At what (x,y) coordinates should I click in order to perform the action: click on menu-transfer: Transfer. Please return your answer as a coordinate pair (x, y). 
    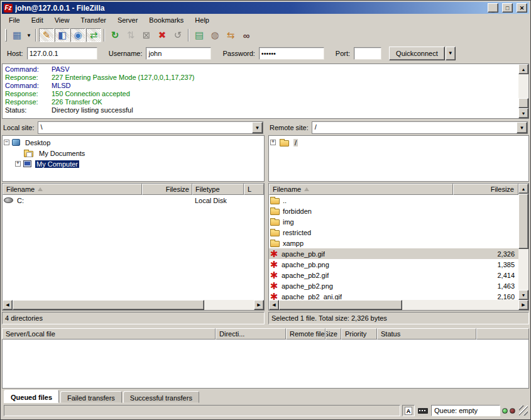
    Looking at the image, I should click on (93, 20).